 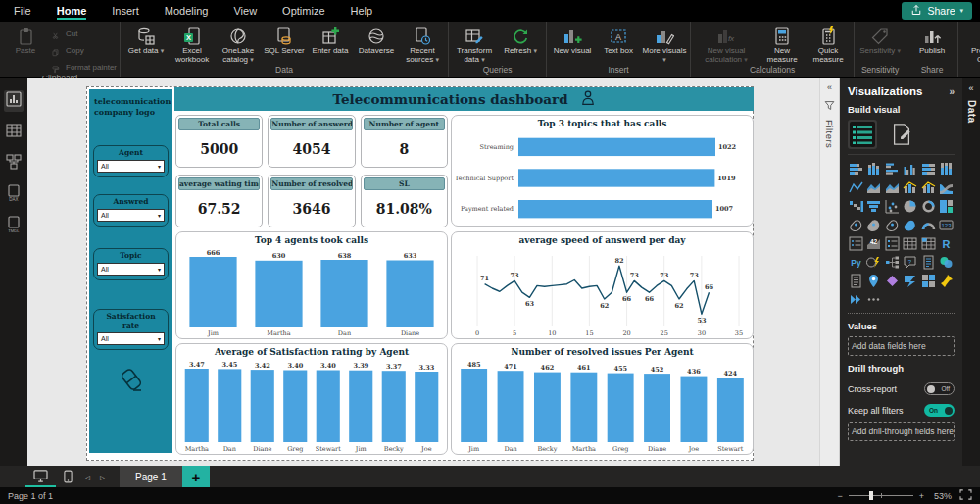 I want to click on menu-insert: Insert, so click(x=125, y=11).